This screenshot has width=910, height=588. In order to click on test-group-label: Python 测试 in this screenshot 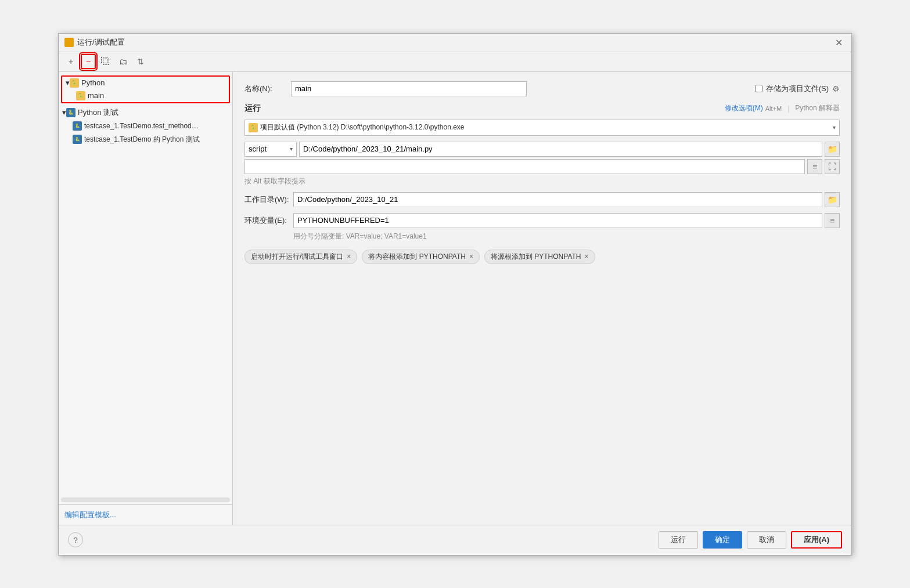, I will do `click(98, 113)`.